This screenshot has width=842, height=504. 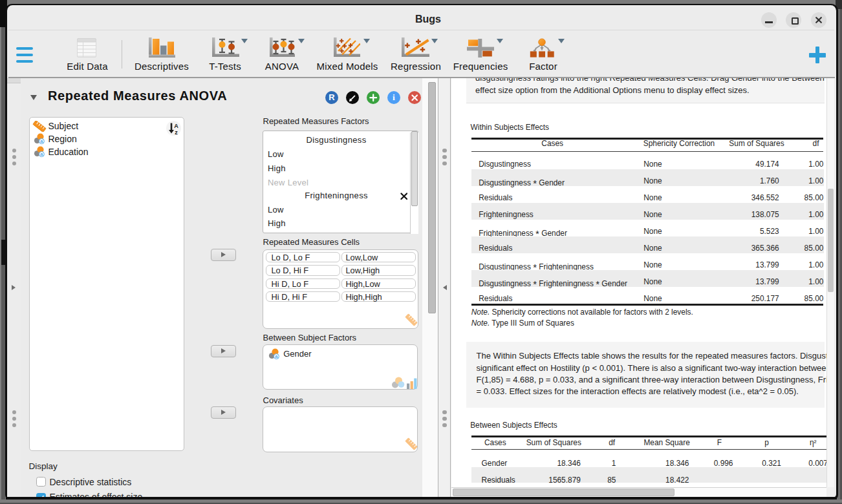 I want to click on svg-text: z, so click(x=176, y=132).